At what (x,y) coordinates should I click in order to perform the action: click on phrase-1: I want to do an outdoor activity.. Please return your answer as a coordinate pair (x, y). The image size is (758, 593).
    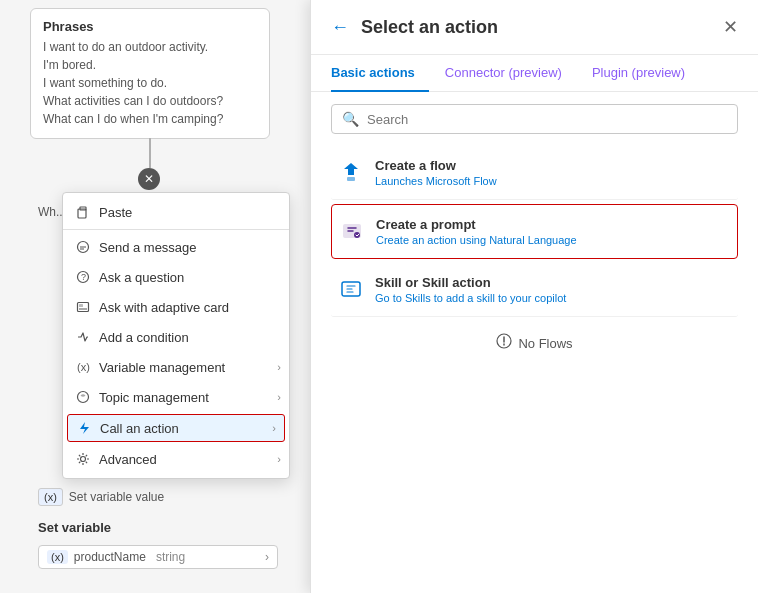
    Looking at the image, I should click on (150, 47).